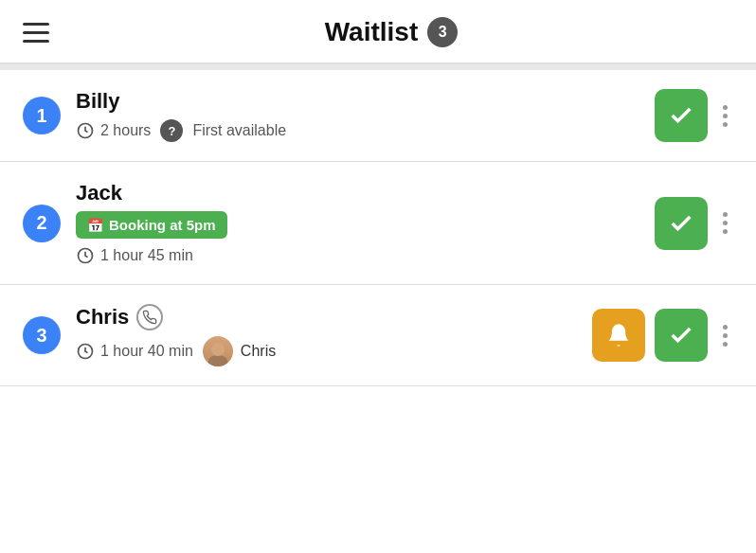 The image size is (756, 553). I want to click on wait-time: 1 hour 40 min, so click(147, 351).